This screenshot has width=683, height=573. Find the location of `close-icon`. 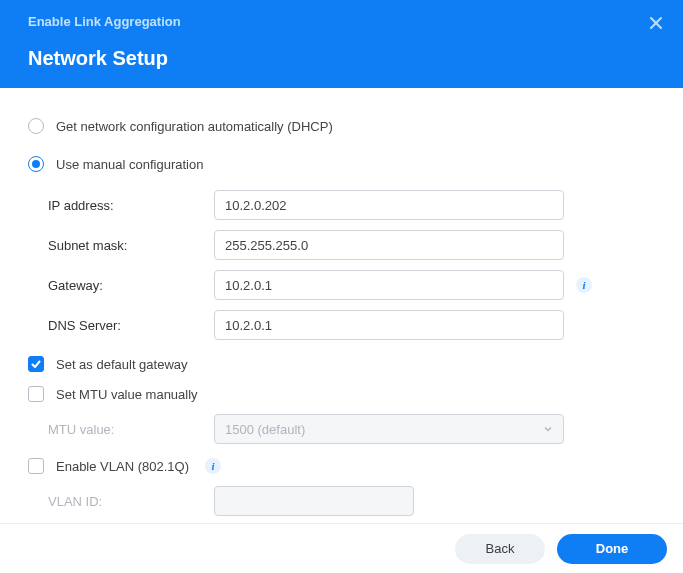

close-icon is located at coordinates (656, 23).